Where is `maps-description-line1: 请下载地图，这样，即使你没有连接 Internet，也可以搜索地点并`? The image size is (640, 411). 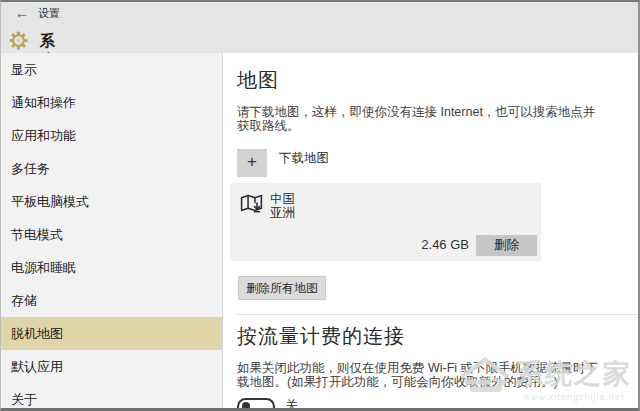 maps-description-line1: 请下载地图，这样，即使你没有连接 Internet，也可以搜索地点并 is located at coordinates (438, 112).